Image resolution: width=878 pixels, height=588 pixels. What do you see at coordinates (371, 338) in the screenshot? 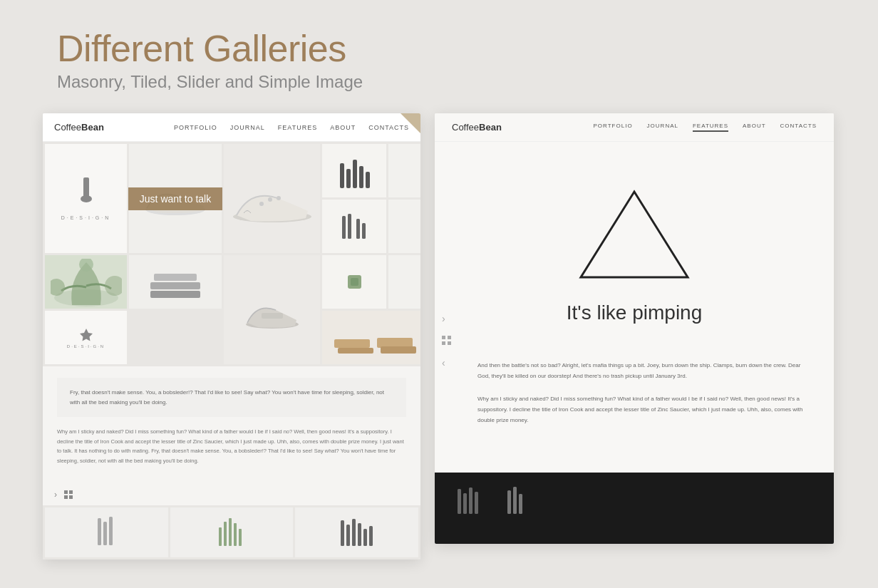
I see `grid-cell-boards` at bounding box center [371, 338].